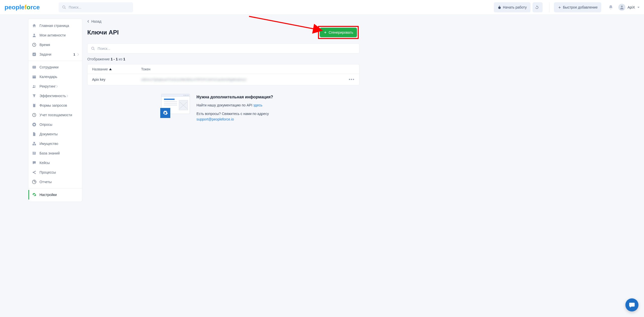  I want to click on pie-icon, so click(34, 182).